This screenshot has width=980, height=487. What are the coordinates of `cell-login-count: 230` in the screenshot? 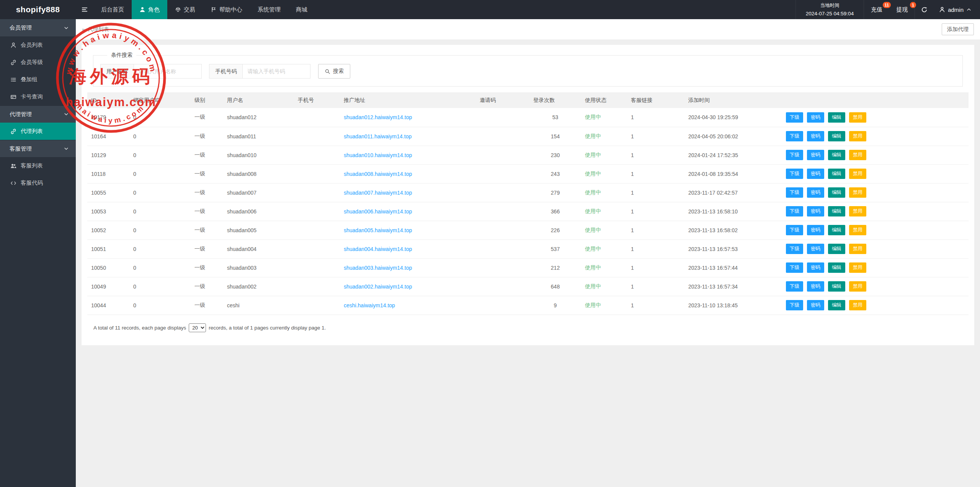 It's located at (555, 155).